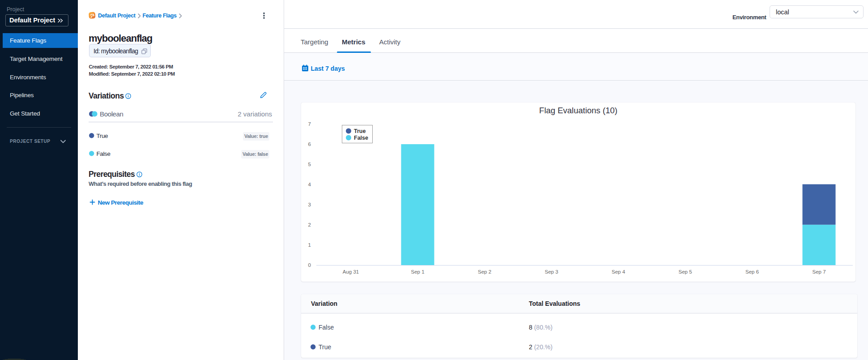 This screenshot has height=360, width=868. Describe the element at coordinates (310, 245) in the screenshot. I see `svg-text: 1` at that location.